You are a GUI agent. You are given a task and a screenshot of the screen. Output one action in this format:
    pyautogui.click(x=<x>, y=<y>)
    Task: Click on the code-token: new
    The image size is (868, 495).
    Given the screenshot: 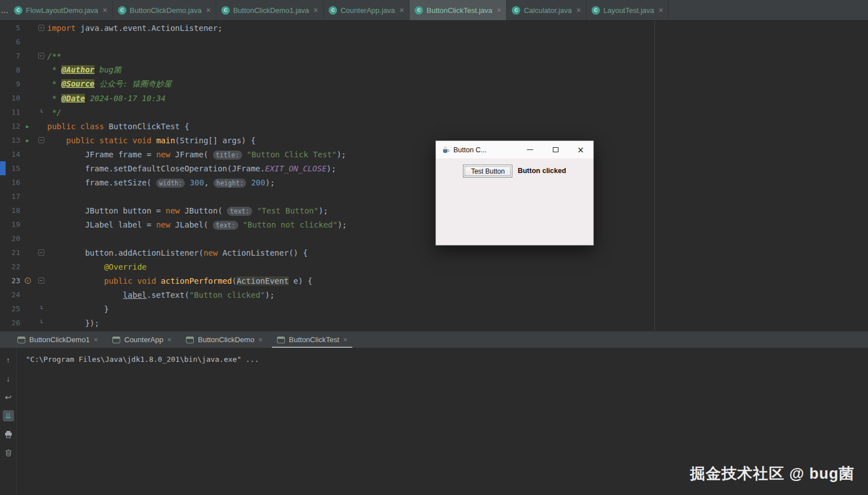 What is the action you would take?
    pyautogui.click(x=210, y=253)
    